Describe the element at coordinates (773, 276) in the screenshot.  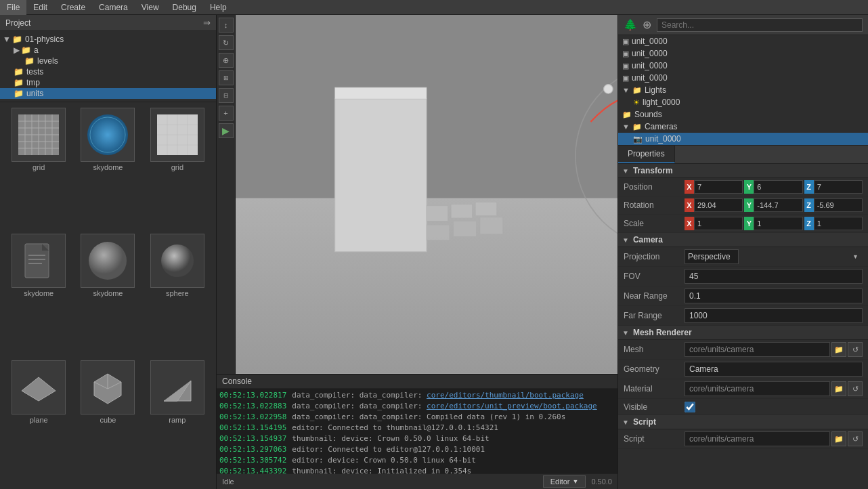
I see `fov-input` at that location.